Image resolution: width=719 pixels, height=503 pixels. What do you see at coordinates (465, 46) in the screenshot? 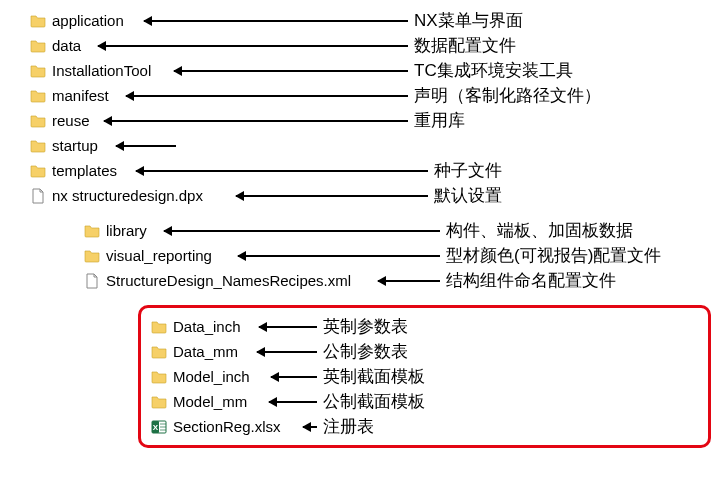
I see `item-description: 数据配置文件` at bounding box center [465, 46].